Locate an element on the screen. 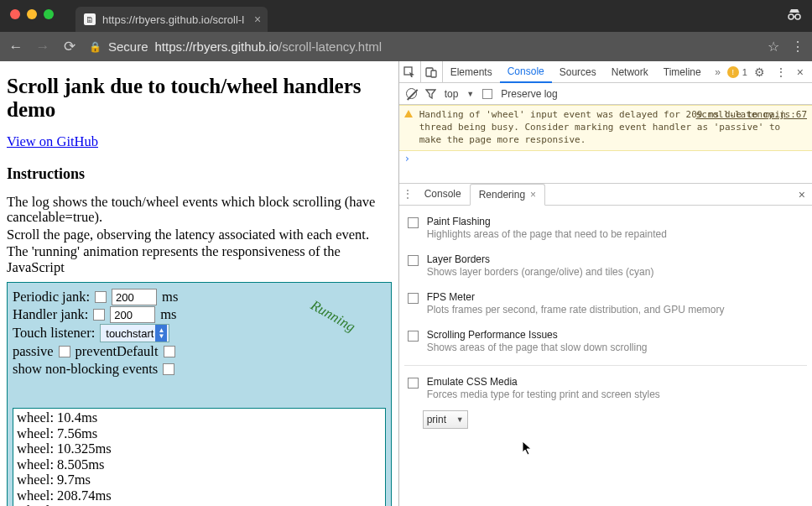 The image size is (812, 506). context-selector: top is located at coordinates (451, 94).